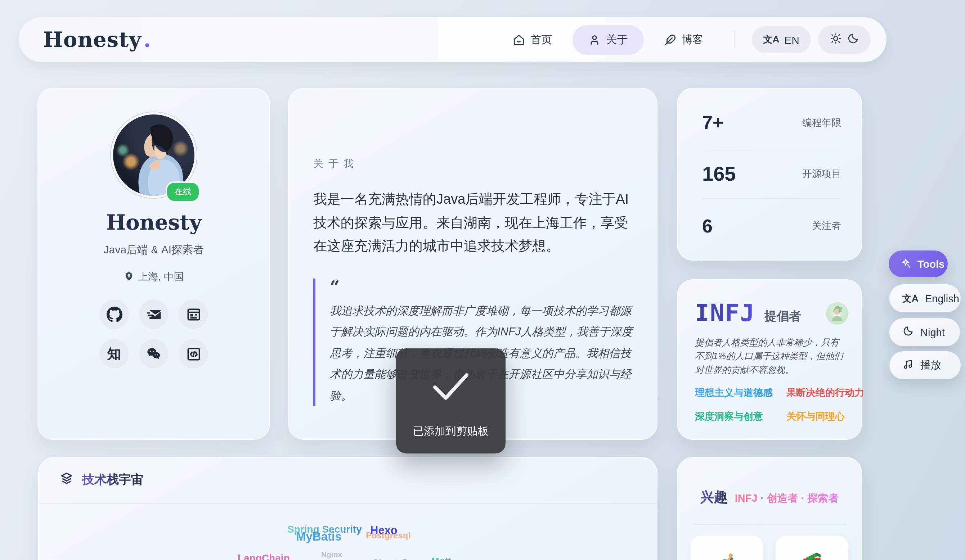 The height and width of the screenshot is (560, 965). What do you see at coordinates (114, 354) in the screenshot?
I see `zhihu-icon: 知` at bounding box center [114, 354].